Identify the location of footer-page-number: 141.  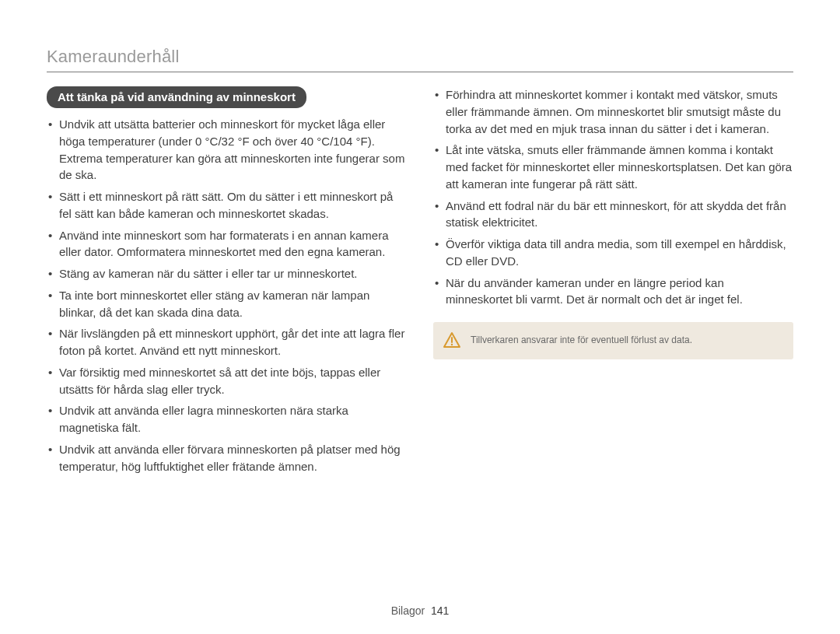
(440, 611).